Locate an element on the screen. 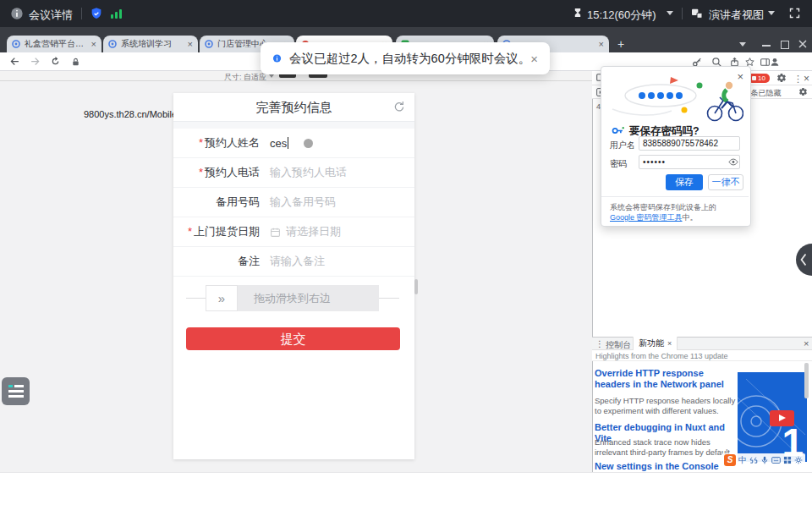  view-caret-icon is located at coordinates (771, 14).